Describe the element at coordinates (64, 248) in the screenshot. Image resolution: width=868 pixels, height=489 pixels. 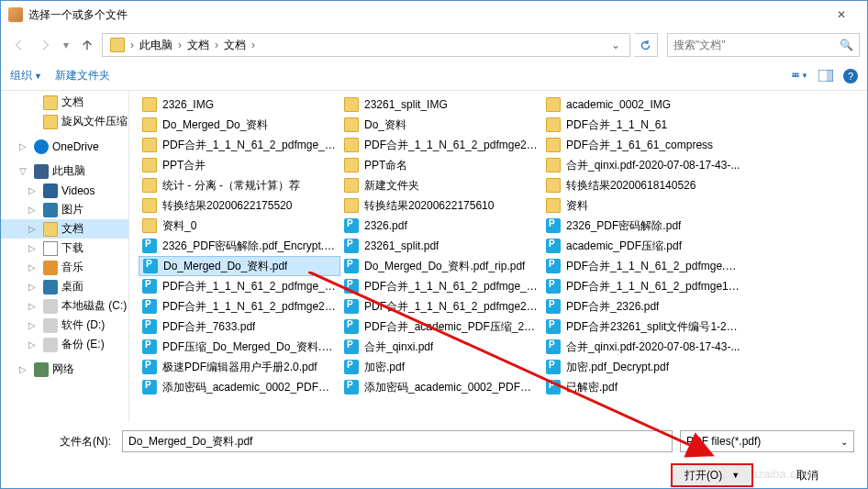
I see `tree-item: ▷下载` at that location.